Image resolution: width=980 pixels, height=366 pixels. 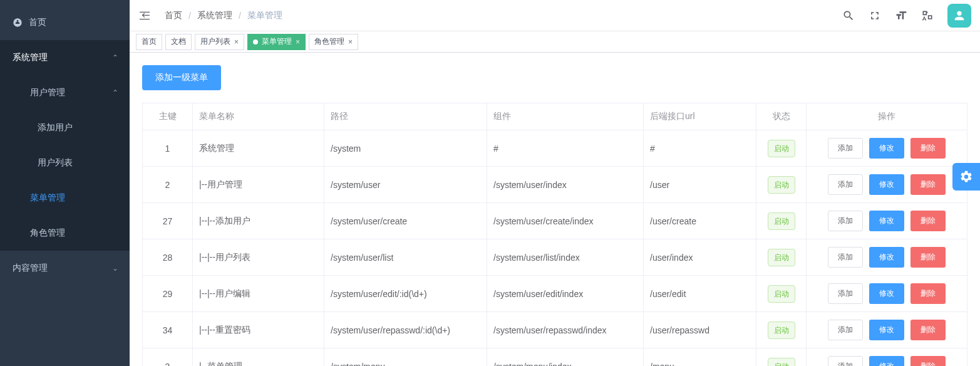 I want to click on chevron-down-icon: ⌄, so click(x=115, y=268).